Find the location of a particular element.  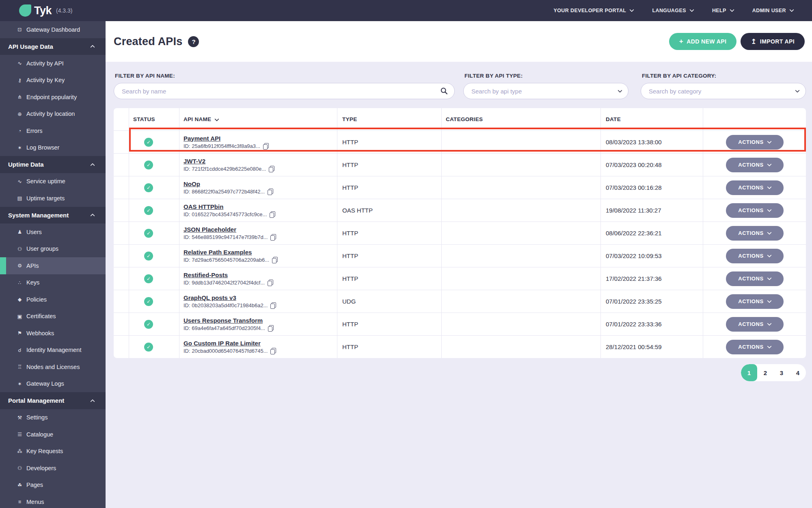

topbar-menu-admin-user: ADMIN USER is located at coordinates (773, 11).